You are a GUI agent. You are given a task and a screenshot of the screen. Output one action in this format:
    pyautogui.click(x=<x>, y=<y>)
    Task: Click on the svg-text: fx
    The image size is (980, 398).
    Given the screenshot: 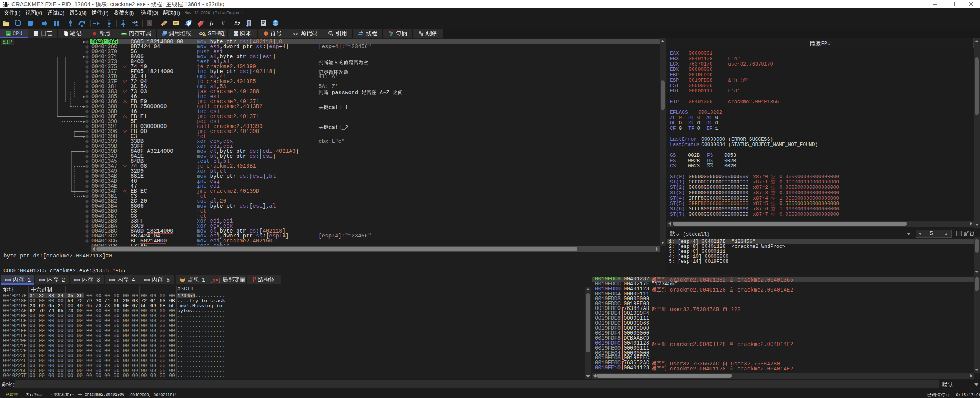 What is the action you would take?
    pyautogui.click(x=212, y=23)
    